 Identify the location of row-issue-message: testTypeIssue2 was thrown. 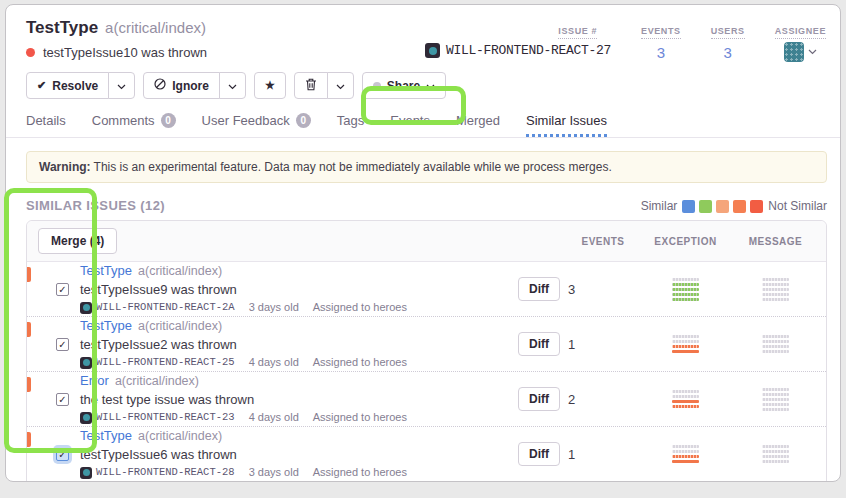
(244, 345).